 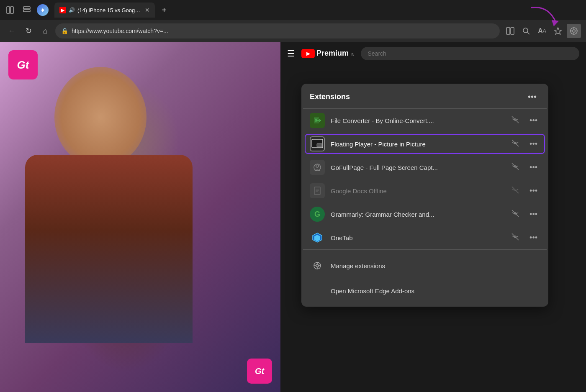 I want to click on search-button, so click(x=526, y=31).